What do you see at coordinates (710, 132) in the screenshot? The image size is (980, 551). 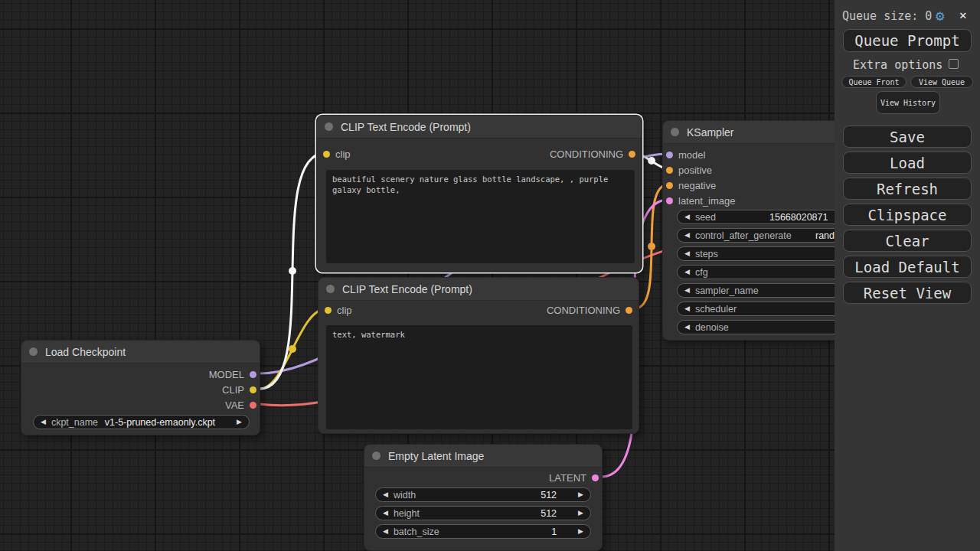 I see `node-title: KSampler` at bounding box center [710, 132].